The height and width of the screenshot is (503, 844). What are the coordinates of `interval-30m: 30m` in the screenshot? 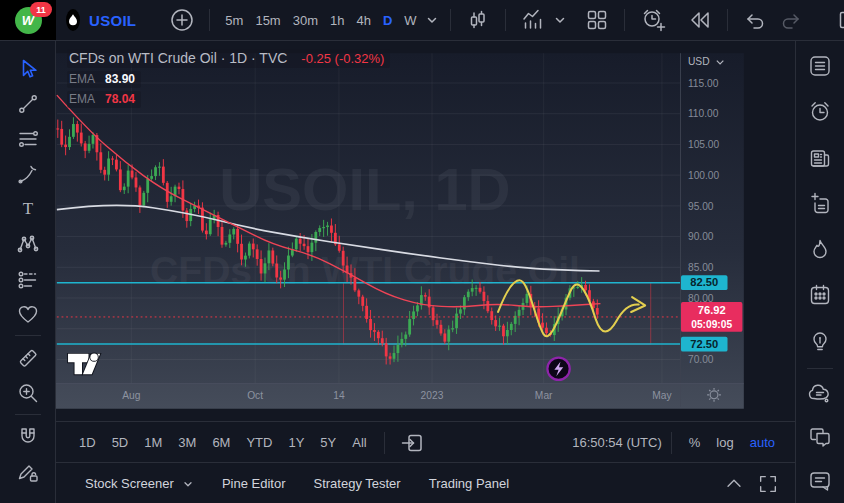 It's located at (306, 20).